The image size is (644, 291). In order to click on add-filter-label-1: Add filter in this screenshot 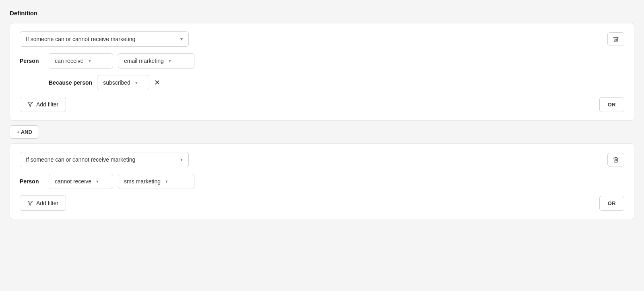, I will do `click(47, 104)`.